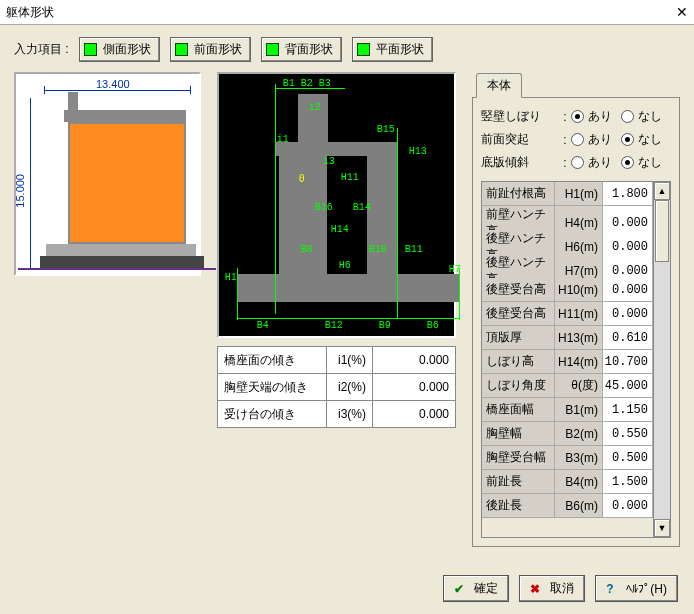  Describe the element at coordinates (579, 458) in the screenshot. I see `param-symbol: B3(m)` at that location.